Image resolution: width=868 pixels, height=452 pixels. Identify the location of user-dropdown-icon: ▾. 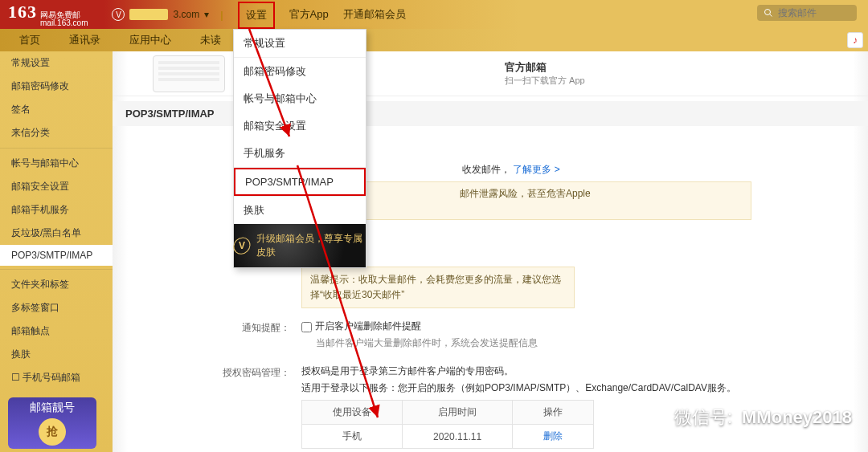
(207, 14).